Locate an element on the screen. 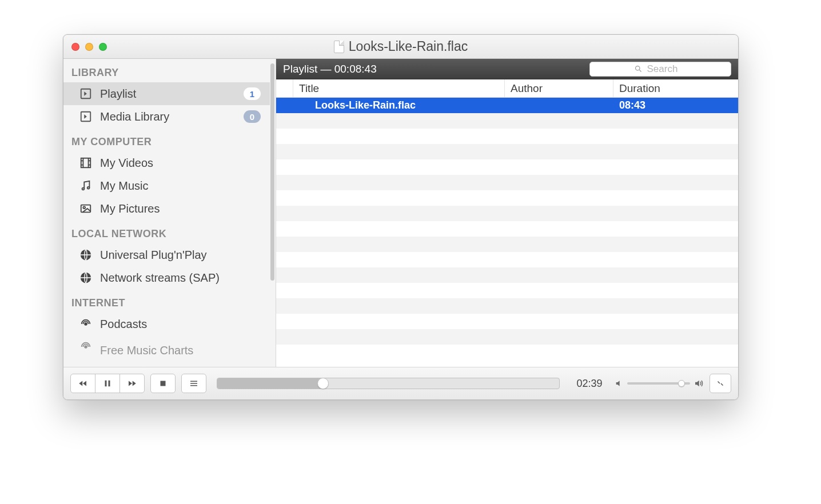  volume-control is located at coordinates (659, 383).